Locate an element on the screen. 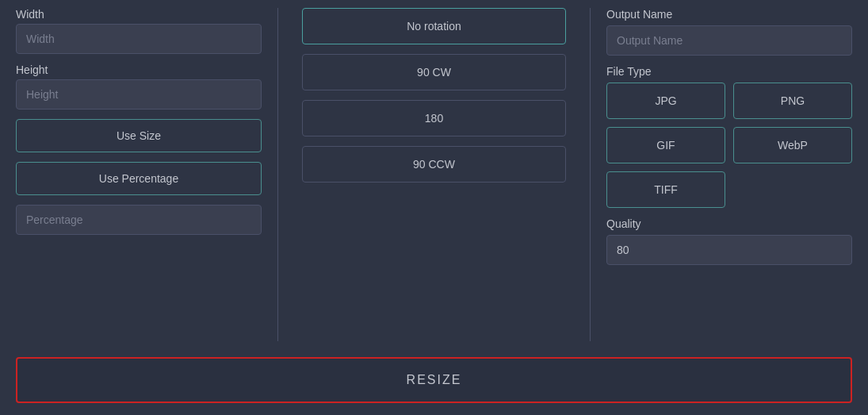 The height and width of the screenshot is (415, 868). file-type-grid: JPG PNG GIF WebP TIFF is located at coordinates (729, 145).